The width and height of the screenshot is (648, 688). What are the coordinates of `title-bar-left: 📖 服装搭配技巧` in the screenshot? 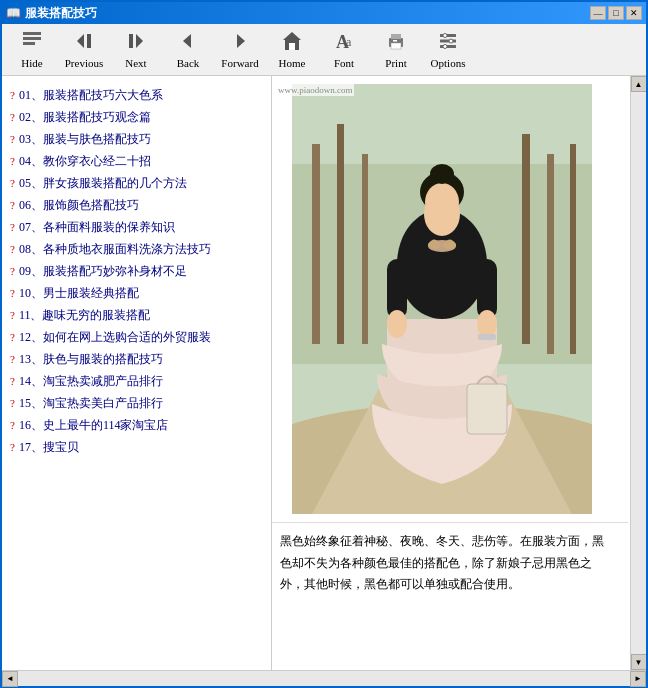 It's located at (52, 14).